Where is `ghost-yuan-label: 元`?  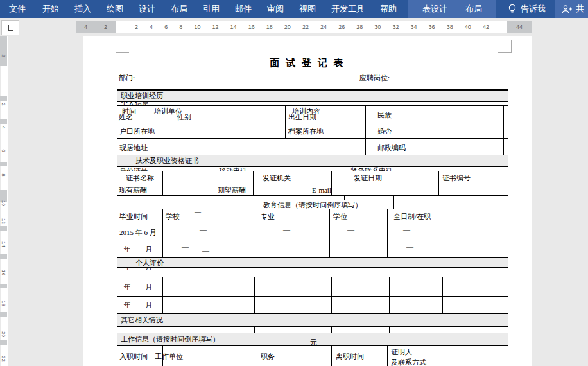 ghost-yuan-label: 元 is located at coordinates (313, 343).